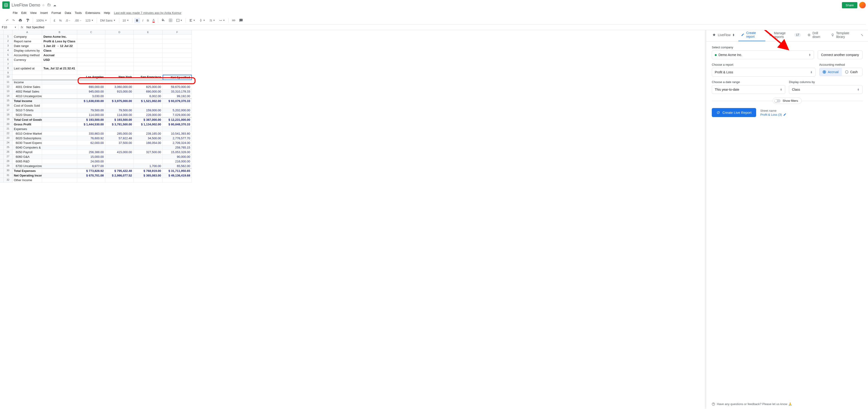  I want to click on numfmt-select: 123 ▼, so click(90, 21).